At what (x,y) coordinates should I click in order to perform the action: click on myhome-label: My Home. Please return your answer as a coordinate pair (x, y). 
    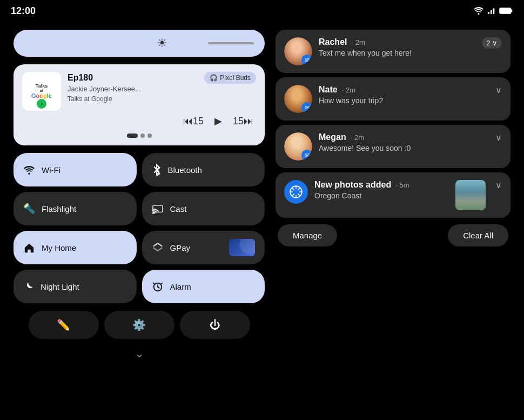
    Looking at the image, I should click on (59, 248).